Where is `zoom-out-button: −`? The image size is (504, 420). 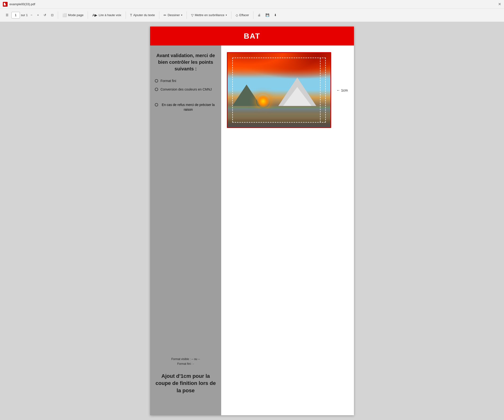 zoom-out-button: − is located at coordinates (32, 15).